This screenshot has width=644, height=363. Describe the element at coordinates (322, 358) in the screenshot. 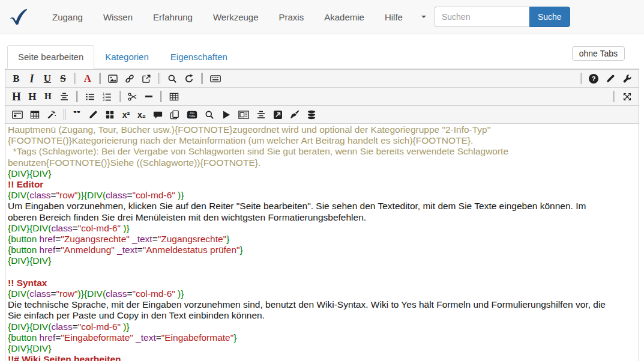

I see `editor-line: !!# Wiki Seiten bearbeiten` at that location.